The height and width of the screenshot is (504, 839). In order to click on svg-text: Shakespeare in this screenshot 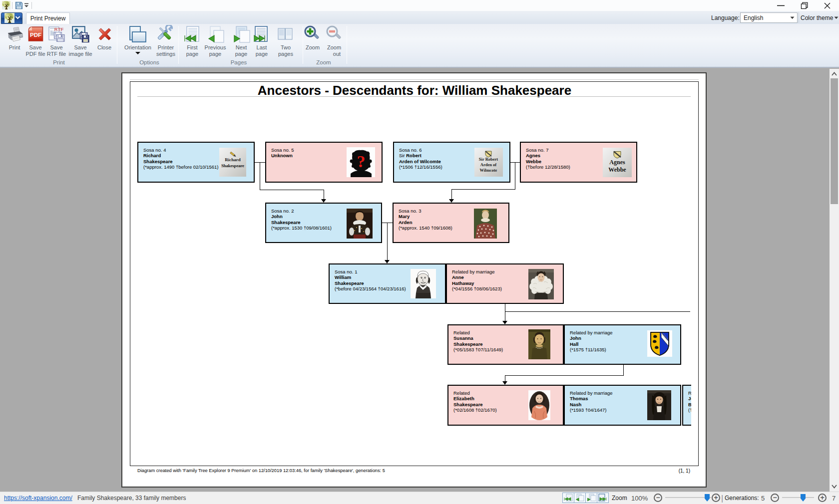, I will do `click(233, 166)`.